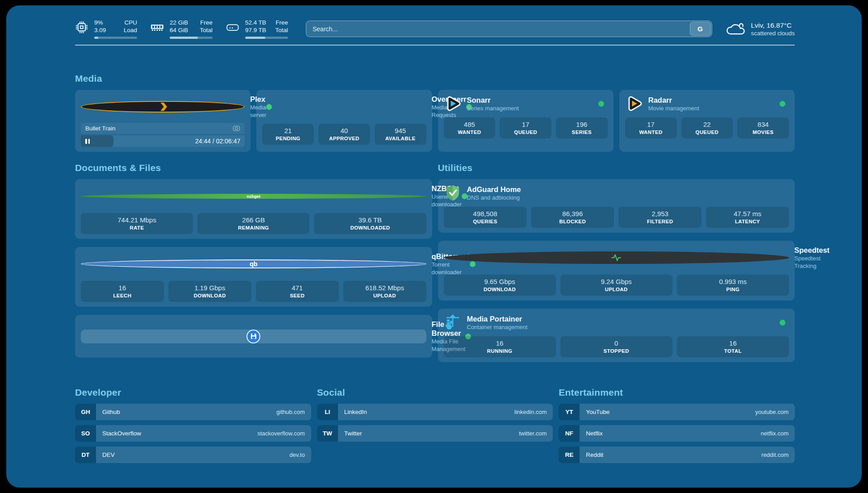  Describe the element at coordinates (191, 38) in the screenshot. I see `memory-progress-bar` at that location.